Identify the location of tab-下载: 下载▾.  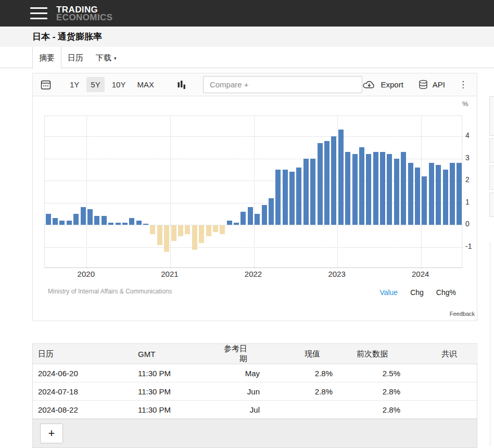
(106, 57).